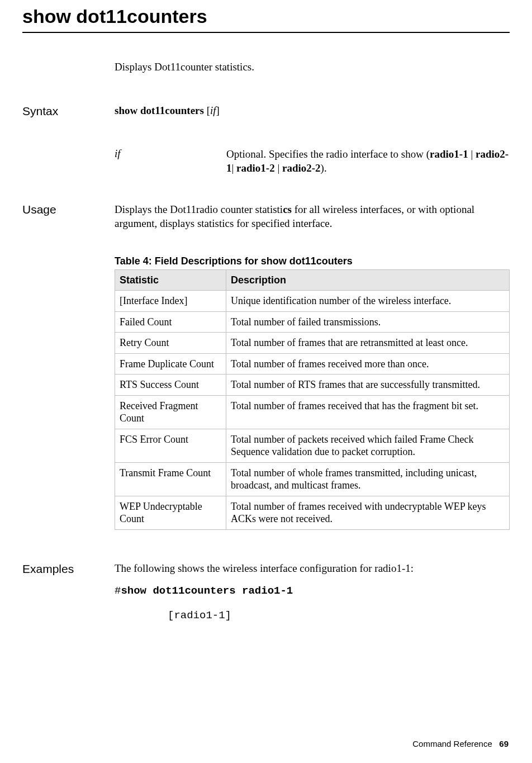  I want to click on table-row: FCS Error CountTotal number of packets r…, so click(312, 446).